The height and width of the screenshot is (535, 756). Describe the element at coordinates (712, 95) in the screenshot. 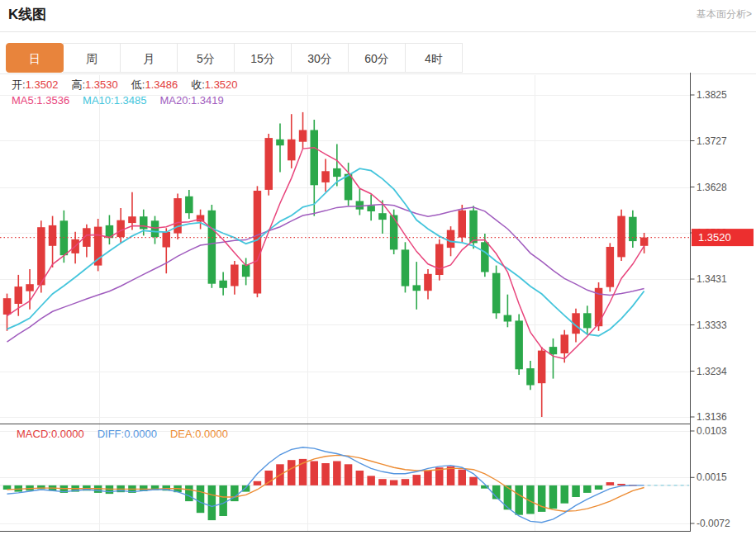

I see `svg-text: 1.3825` at that location.